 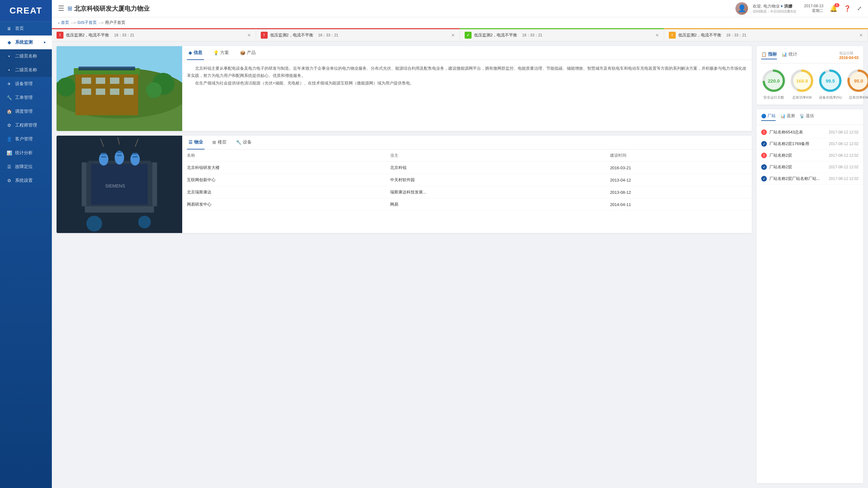 I want to click on metrics-card: 📋指标 📊统计 投运日期 2016-04-03 220.0, so click(x=810, y=75).